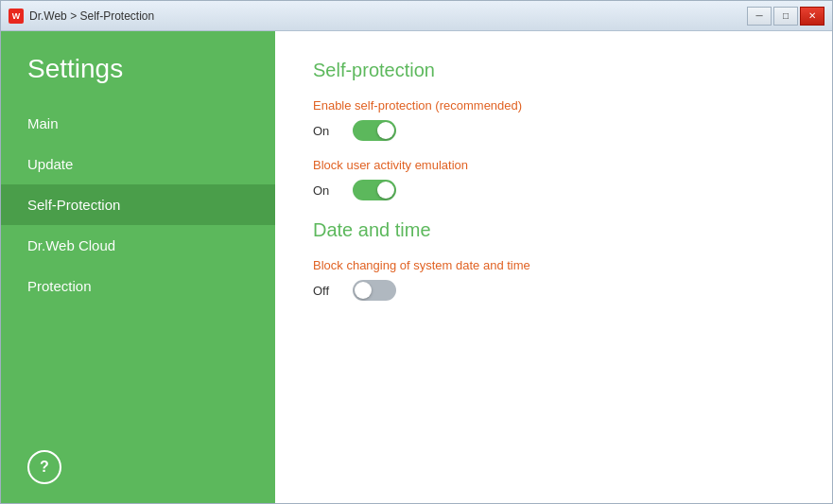  What do you see at coordinates (554, 260) in the screenshot?
I see `date-time-section: Date and time Block changing of system d…` at bounding box center [554, 260].